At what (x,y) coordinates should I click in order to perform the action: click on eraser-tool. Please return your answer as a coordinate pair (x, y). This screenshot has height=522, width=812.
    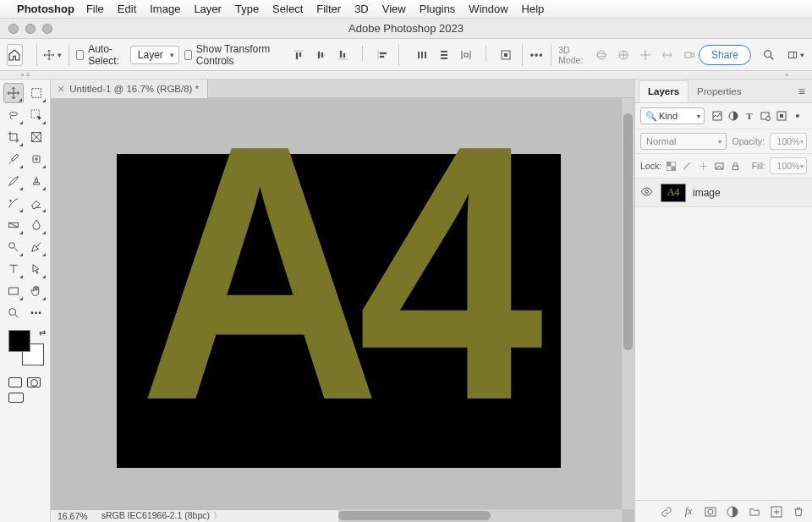
    Looking at the image, I should click on (36, 203).